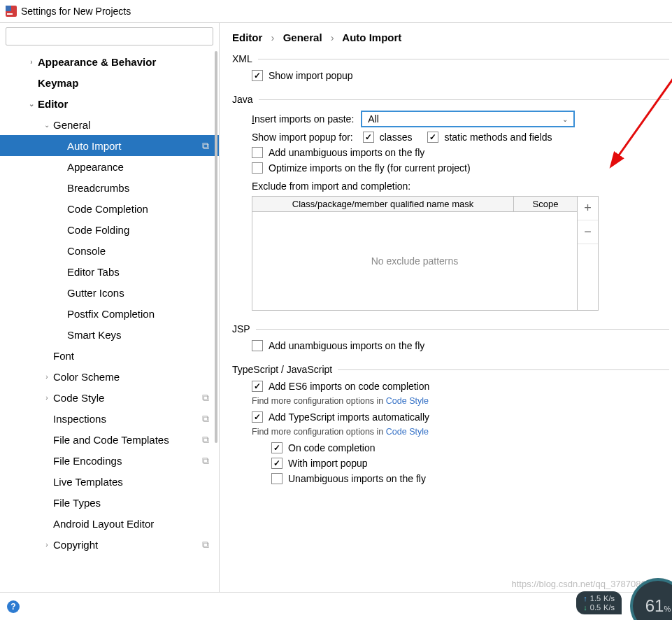  What do you see at coordinates (109, 334) in the screenshot?
I see `sidebar-item-smart-keys: Smart Keys` at bounding box center [109, 334].